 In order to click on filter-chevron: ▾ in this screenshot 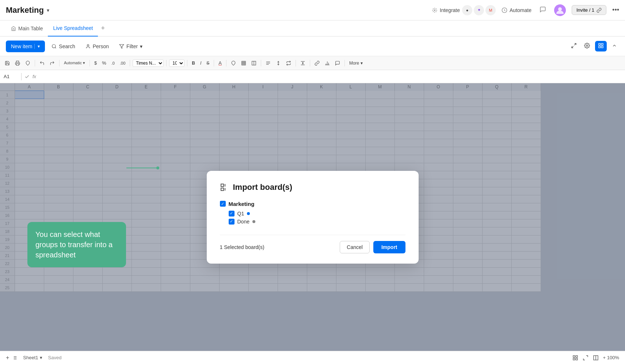, I will do `click(141, 46)`.